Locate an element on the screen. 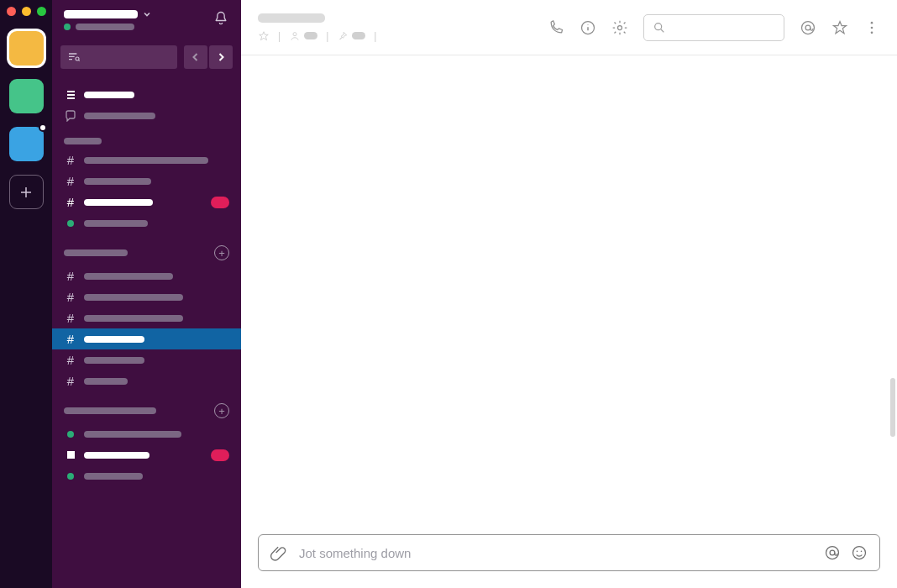  all-unreads is located at coordinates (146, 94).